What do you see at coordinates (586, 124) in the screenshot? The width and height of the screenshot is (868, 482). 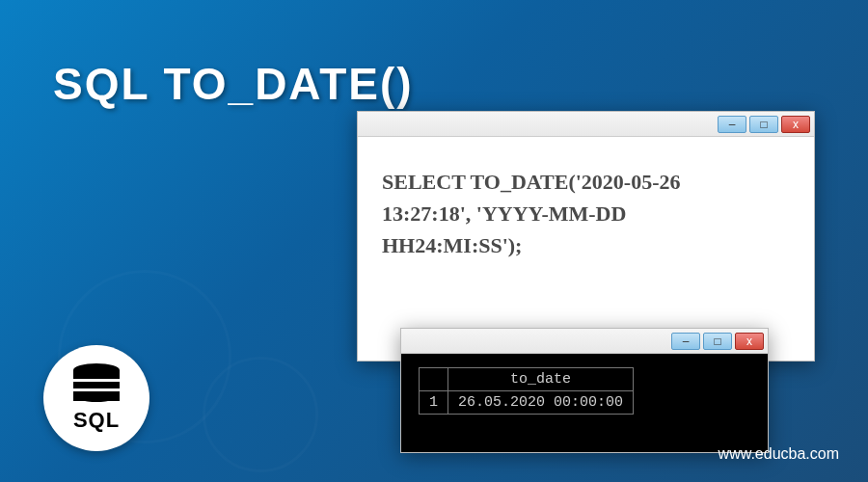 I see `code-window-titlebar: – □ x` at bounding box center [586, 124].